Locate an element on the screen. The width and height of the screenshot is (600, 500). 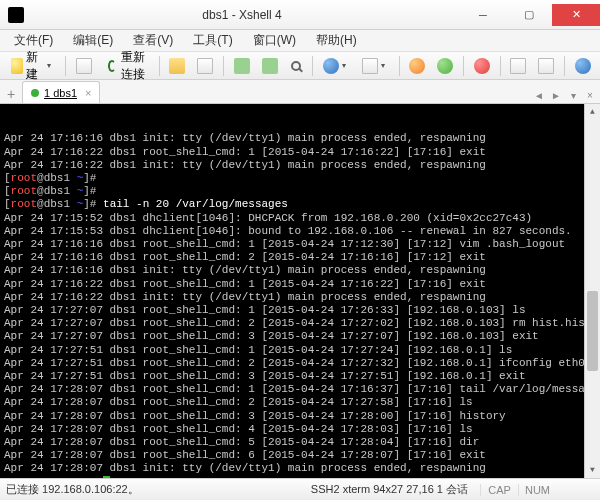
folder-icon is located at coordinates (177, 66).